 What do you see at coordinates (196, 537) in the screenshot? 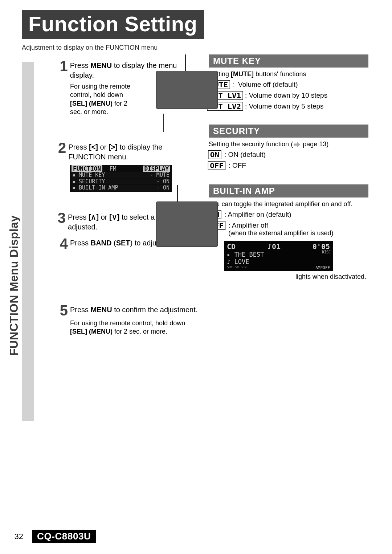
I see `page-footer: 32 CQ-C8803U` at bounding box center [196, 537].